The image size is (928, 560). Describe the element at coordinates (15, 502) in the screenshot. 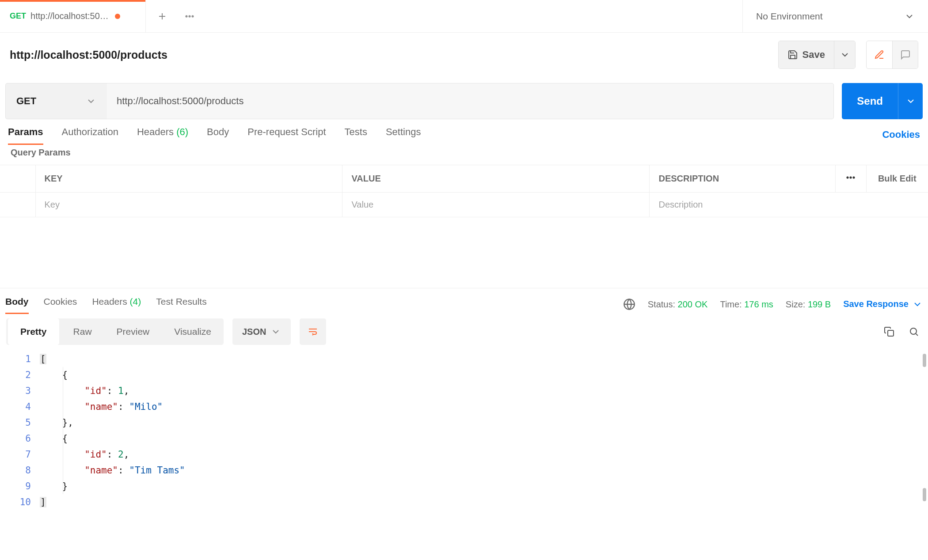

I see `line-number: 10` at that location.